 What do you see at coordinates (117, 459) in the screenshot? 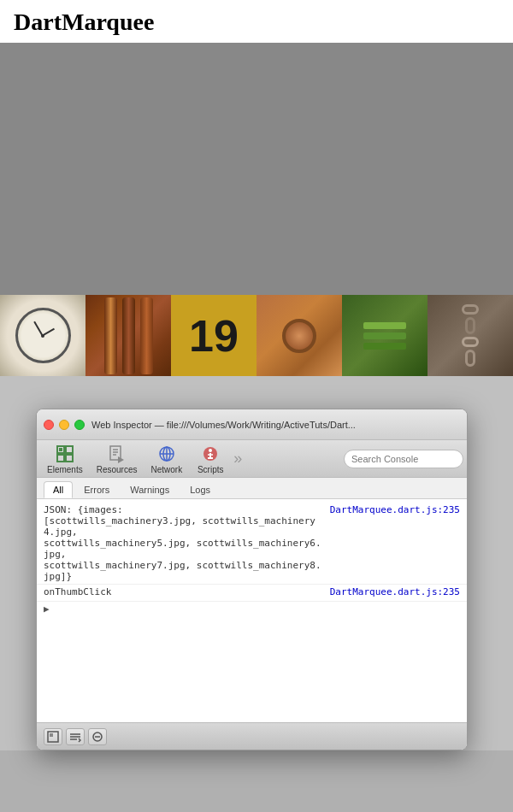
I see `toolbar-resources: Resources` at bounding box center [117, 459].